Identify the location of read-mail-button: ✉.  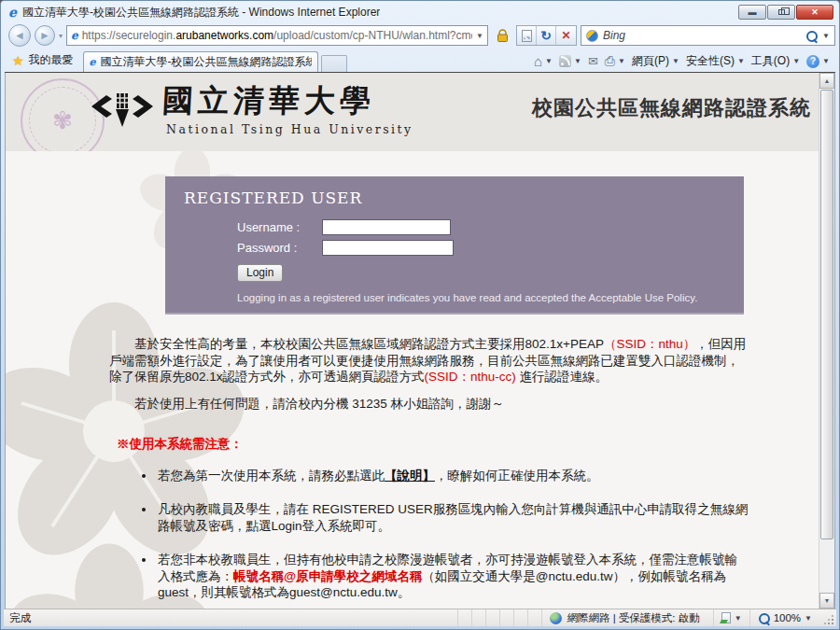
(594, 62).